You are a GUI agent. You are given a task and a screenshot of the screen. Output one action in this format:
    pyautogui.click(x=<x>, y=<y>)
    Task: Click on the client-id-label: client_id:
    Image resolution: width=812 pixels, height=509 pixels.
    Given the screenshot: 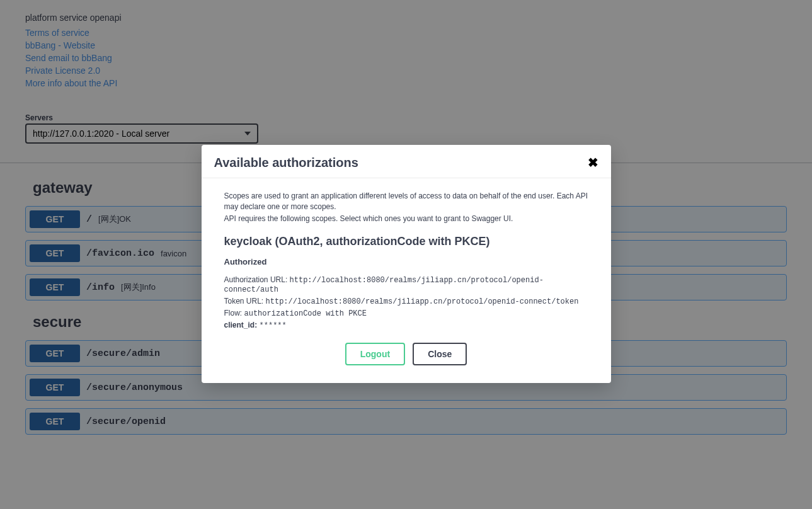 What is the action you would take?
    pyautogui.click(x=241, y=325)
    